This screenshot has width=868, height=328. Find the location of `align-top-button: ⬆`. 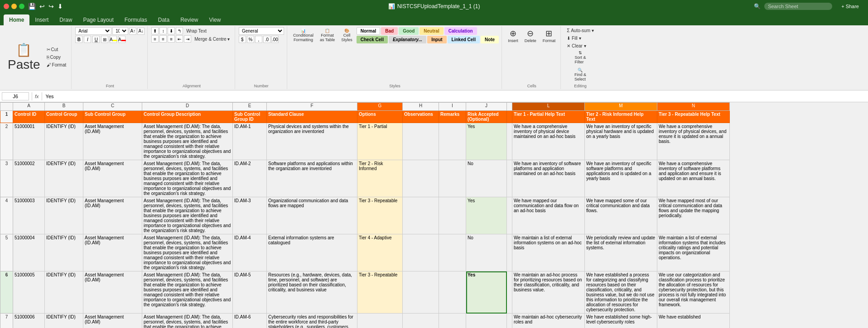

align-top-button: ⬆ is located at coordinates (155, 31).